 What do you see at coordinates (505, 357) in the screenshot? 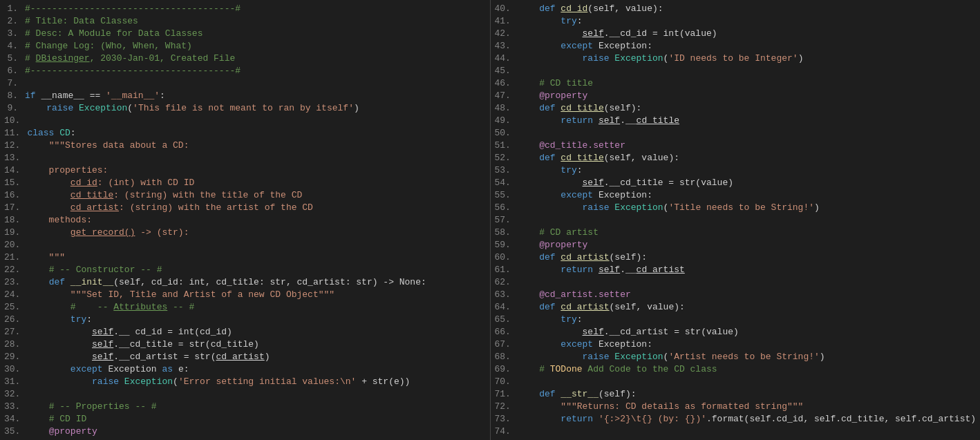
I see `line-number: 68.` at bounding box center [505, 357].